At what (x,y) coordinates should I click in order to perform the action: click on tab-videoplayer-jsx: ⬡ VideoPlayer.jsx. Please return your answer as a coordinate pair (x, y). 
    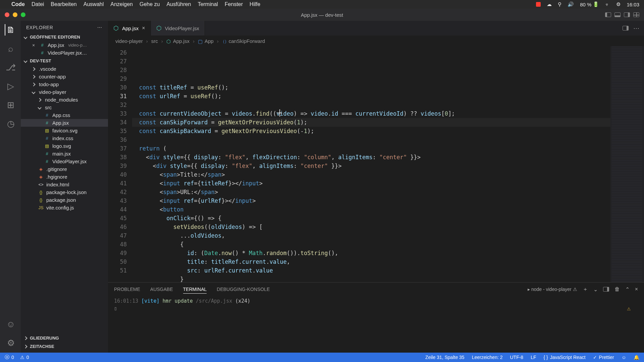
    Looking at the image, I should click on (178, 28).